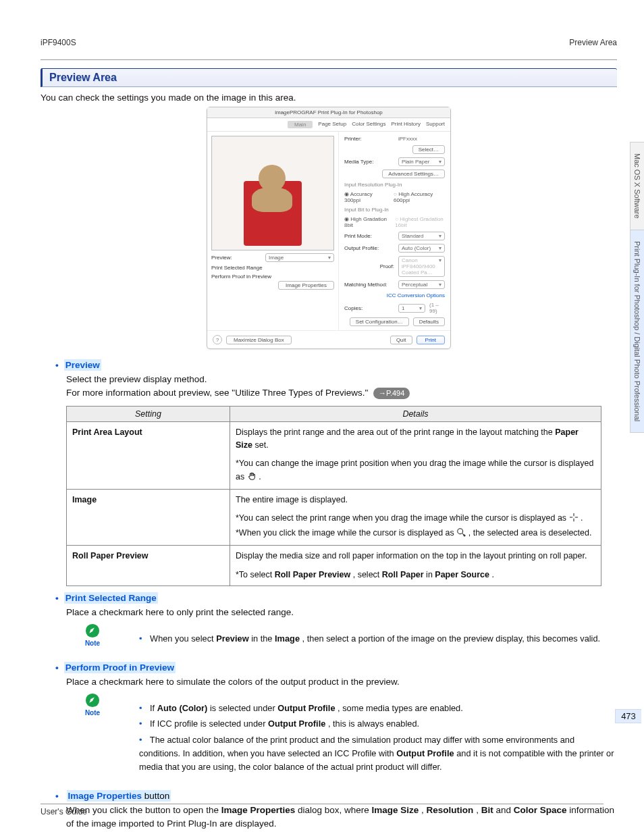 Image resolution: width=644 pixels, height=834 pixels. I want to click on set-configuration-button: Set Configuration…, so click(379, 321).